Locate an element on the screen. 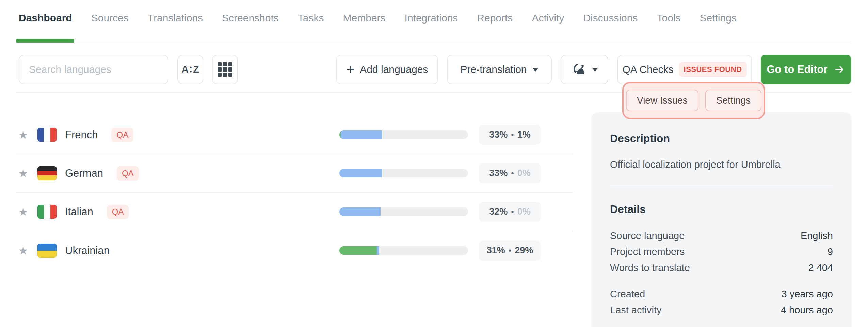 This screenshot has height=327, width=868. detail-value: 3 years ago is located at coordinates (807, 294).